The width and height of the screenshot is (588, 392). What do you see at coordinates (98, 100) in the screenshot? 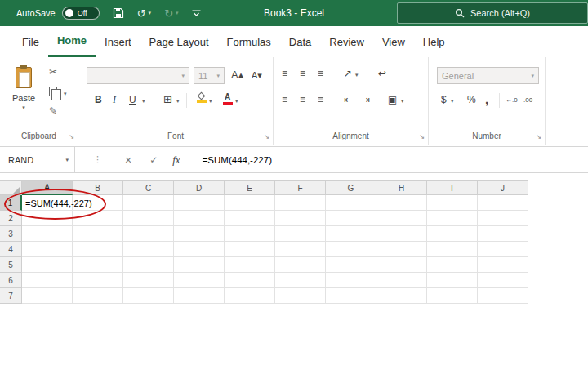
I see `bold-button: B` at bounding box center [98, 100].